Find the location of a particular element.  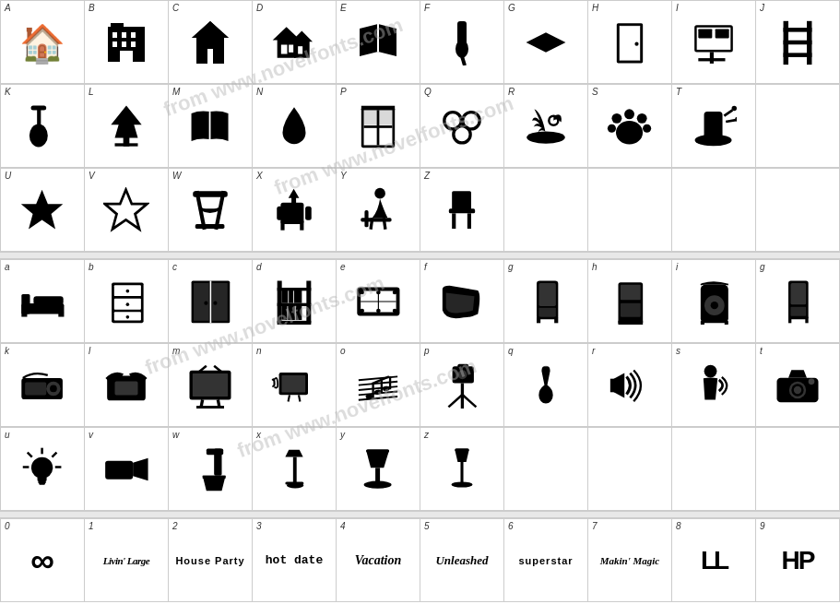

cell-T: T is located at coordinates (714, 126).